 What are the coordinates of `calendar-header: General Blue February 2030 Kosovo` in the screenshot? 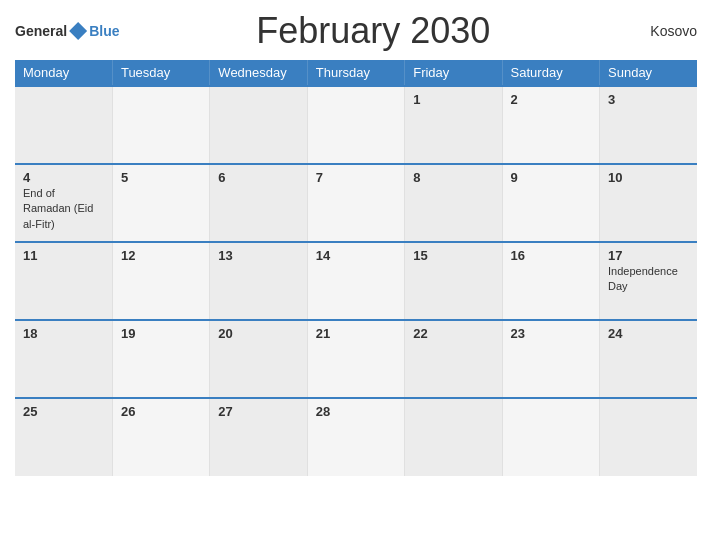 It's located at (356, 31).